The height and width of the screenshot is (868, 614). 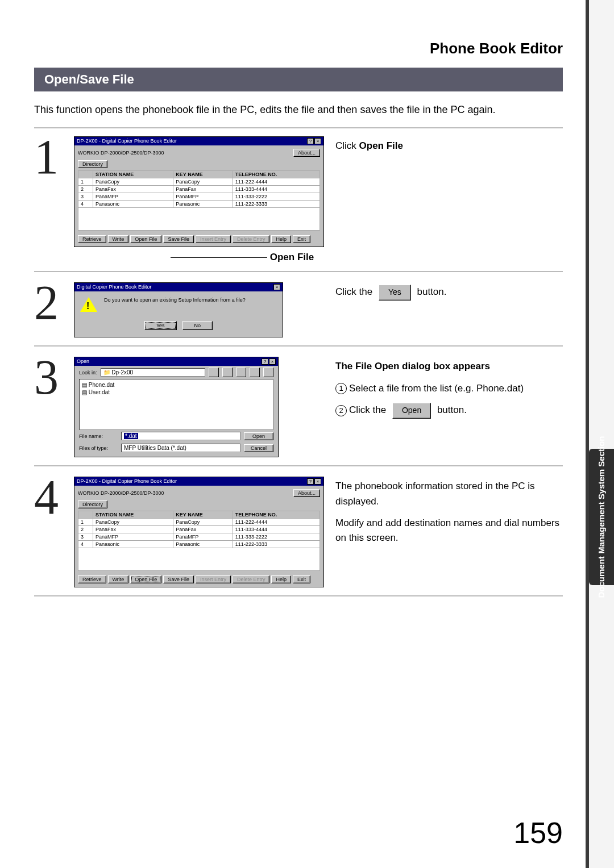 What do you see at coordinates (181, 448) in the screenshot?
I see `filetype-select: MFP Utilities Data (*.dat)` at bounding box center [181, 448].